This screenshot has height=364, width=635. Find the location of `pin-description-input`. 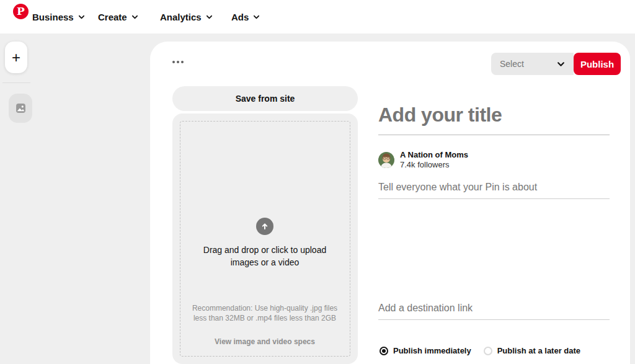

pin-description-input is located at coordinates (494, 190).